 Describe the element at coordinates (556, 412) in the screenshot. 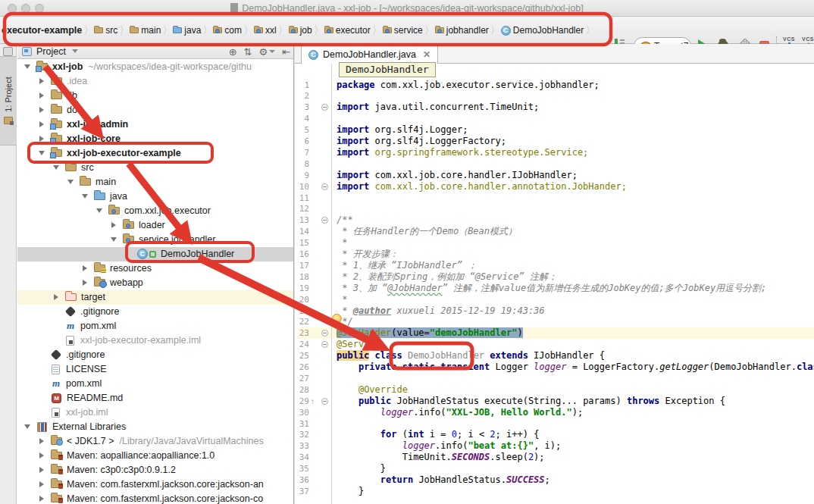

I see `code-line-30: 30 logger.info("XXL-JOB, Hello World.");` at that location.